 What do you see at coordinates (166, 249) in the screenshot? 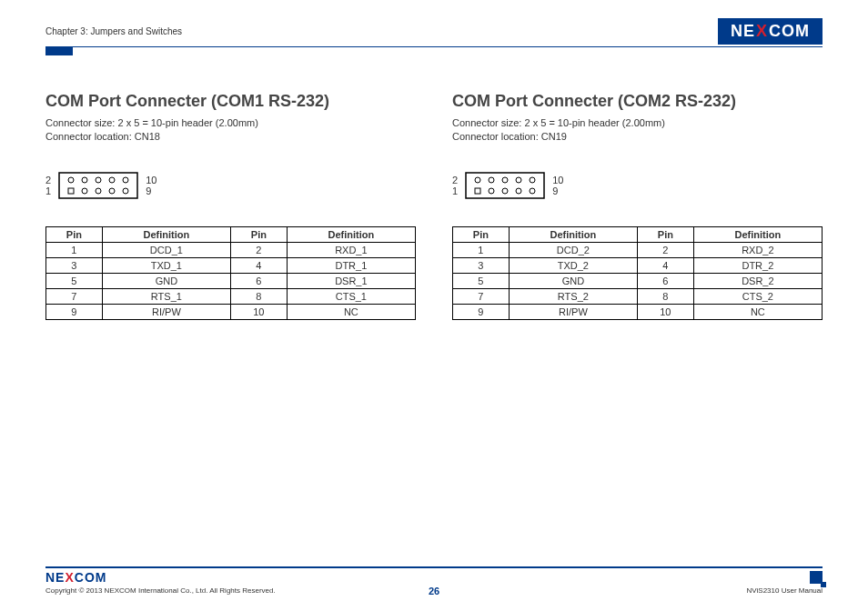
I see `cell: DCD_1` at bounding box center [166, 249].